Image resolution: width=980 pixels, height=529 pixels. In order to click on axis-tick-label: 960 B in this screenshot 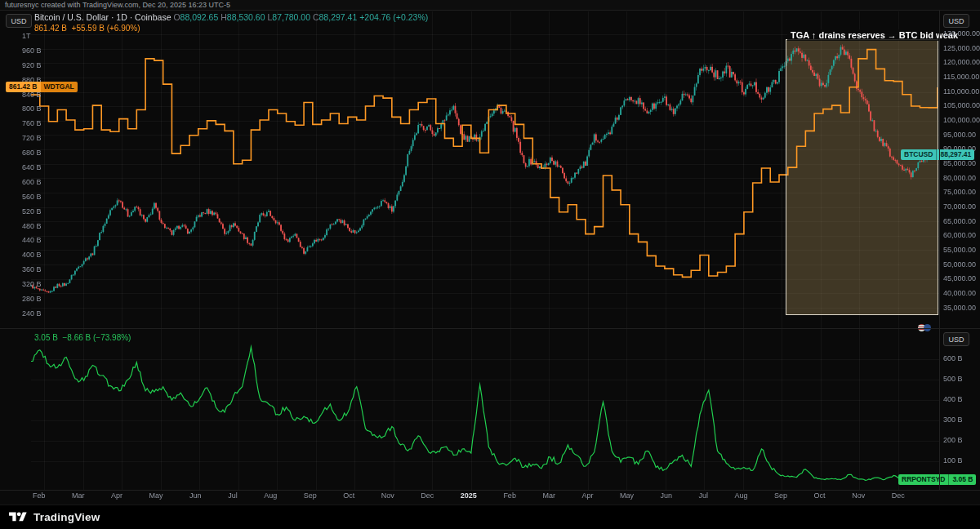, I will do `click(32, 51)`.